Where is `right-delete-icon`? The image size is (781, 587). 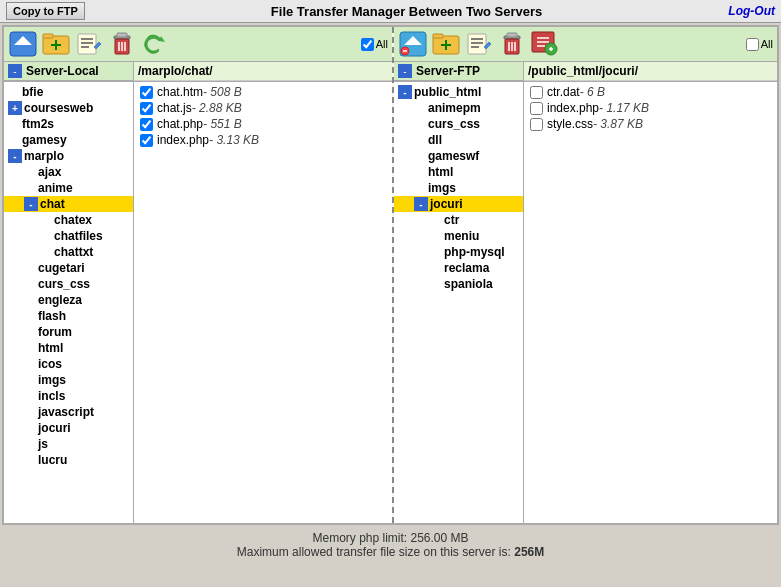
right-delete-icon is located at coordinates (512, 44).